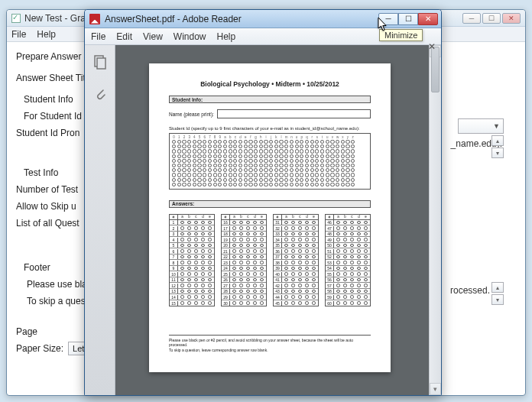 The image size is (532, 402). What do you see at coordinates (191, 115) in the screenshot?
I see `name-label: Name (please print):` at bounding box center [191, 115].